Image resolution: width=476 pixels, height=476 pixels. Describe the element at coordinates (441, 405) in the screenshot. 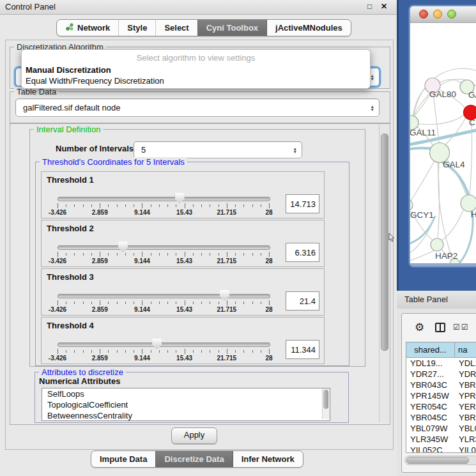

I see `table-rows: YDL19...YDL1 YDR27...YDR2 YBR043CYBR0 YP…` at that location.